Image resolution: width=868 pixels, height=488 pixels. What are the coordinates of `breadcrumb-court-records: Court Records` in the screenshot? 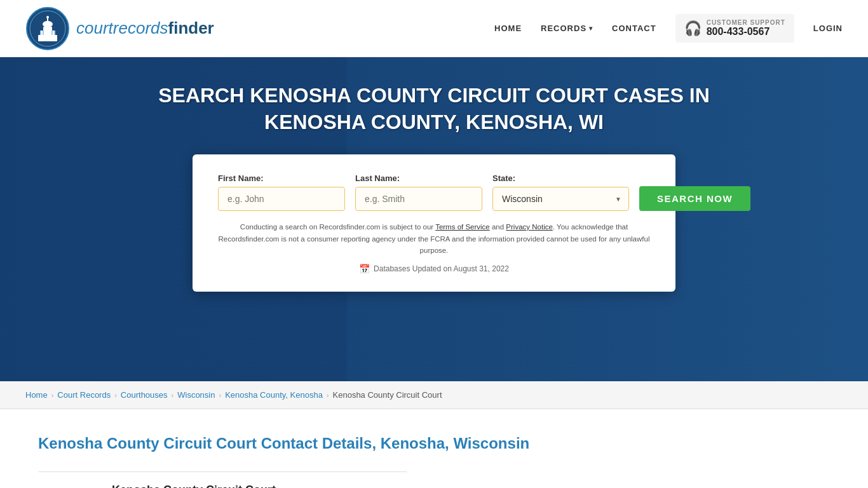 It's located at (84, 395).